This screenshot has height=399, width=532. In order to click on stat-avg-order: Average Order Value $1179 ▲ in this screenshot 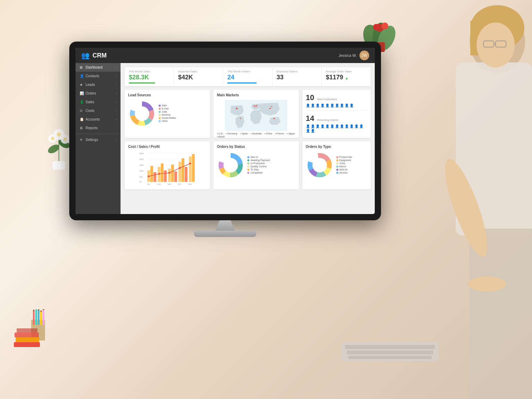, I will do `click(346, 77)`.